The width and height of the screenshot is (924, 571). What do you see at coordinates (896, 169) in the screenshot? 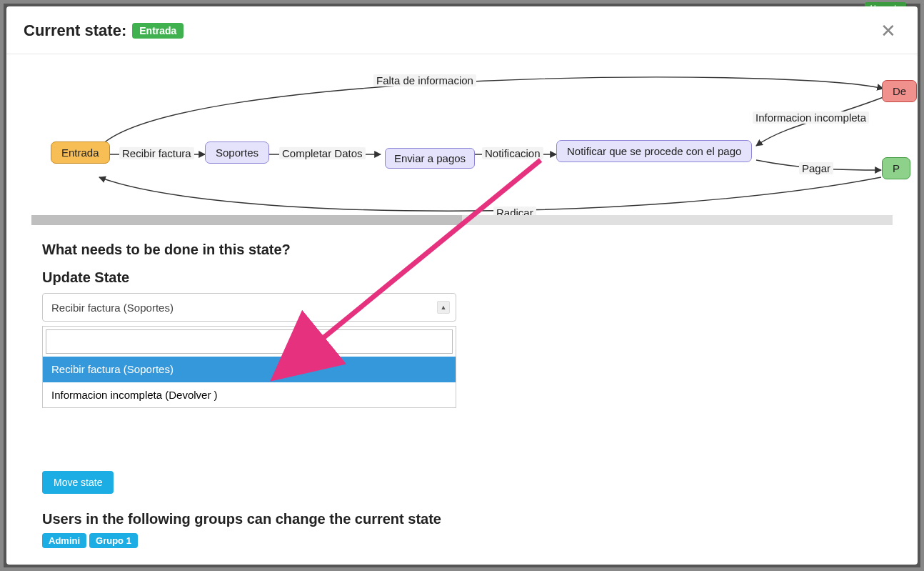
I see `node-pagar-end: P` at bounding box center [896, 169].